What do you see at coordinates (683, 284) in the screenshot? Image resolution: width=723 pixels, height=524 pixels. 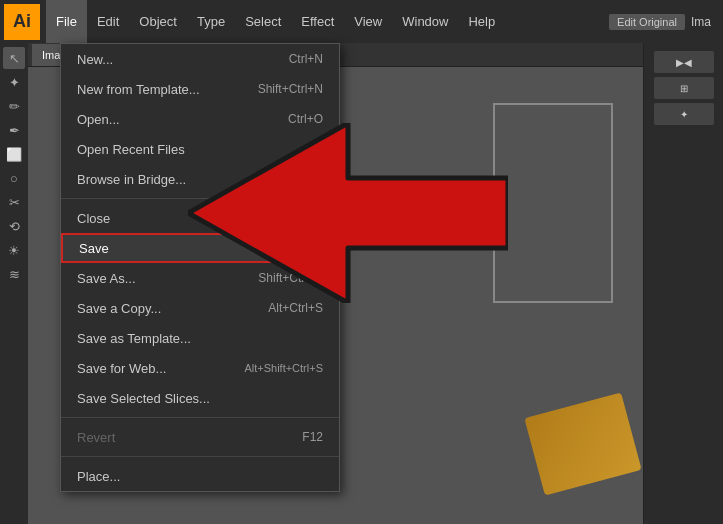 I see `right-panel: ▶◀ ⊞ ✦` at bounding box center [683, 284].